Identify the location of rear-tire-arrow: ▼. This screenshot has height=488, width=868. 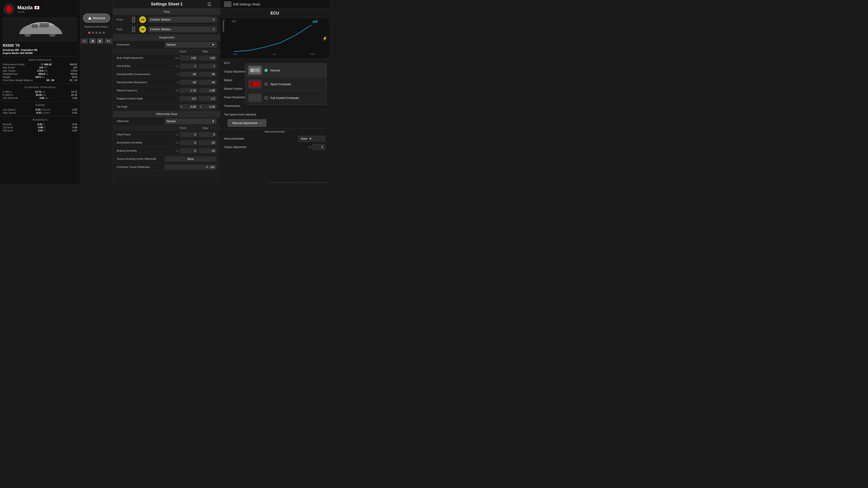
(214, 30).